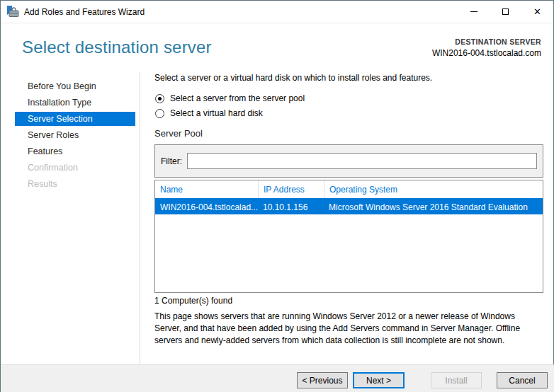  What do you see at coordinates (434, 190) in the screenshot?
I see `column-header-operating-system: Operating System` at bounding box center [434, 190].